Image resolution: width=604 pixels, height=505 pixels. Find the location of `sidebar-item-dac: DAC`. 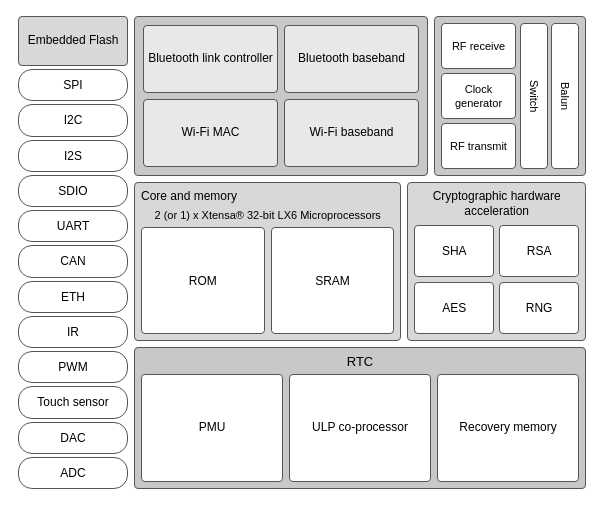

sidebar-item-dac: DAC is located at coordinates (73, 438).